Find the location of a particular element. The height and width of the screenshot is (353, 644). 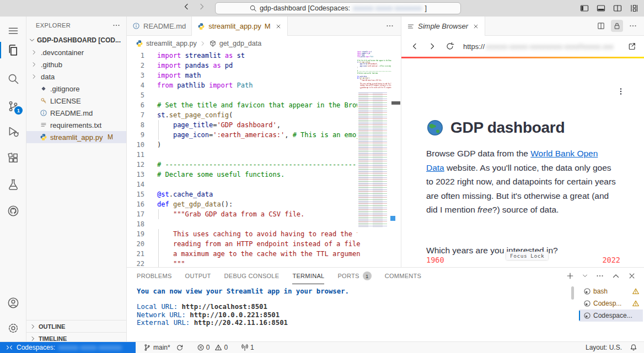

activity-source-control-icon: 1 is located at coordinates (13, 106).